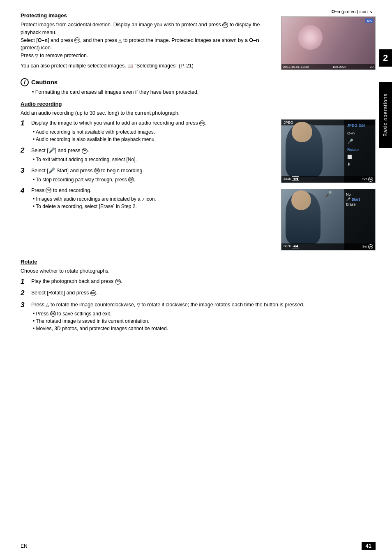 This screenshot has height=558, width=392. What do you see at coordinates (154, 132) in the screenshot?
I see `step-1-bullet-1: Audio recording is not available with pr…` at bounding box center [154, 132].